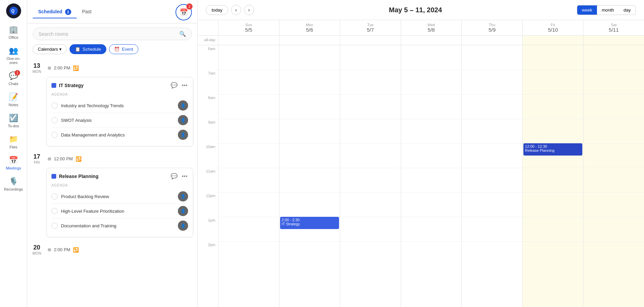 The image size is (644, 307). Describe the element at coordinates (14, 121) in the screenshot. I see `sidebar-item-to-dos: ☑️ To-dos` at that location.